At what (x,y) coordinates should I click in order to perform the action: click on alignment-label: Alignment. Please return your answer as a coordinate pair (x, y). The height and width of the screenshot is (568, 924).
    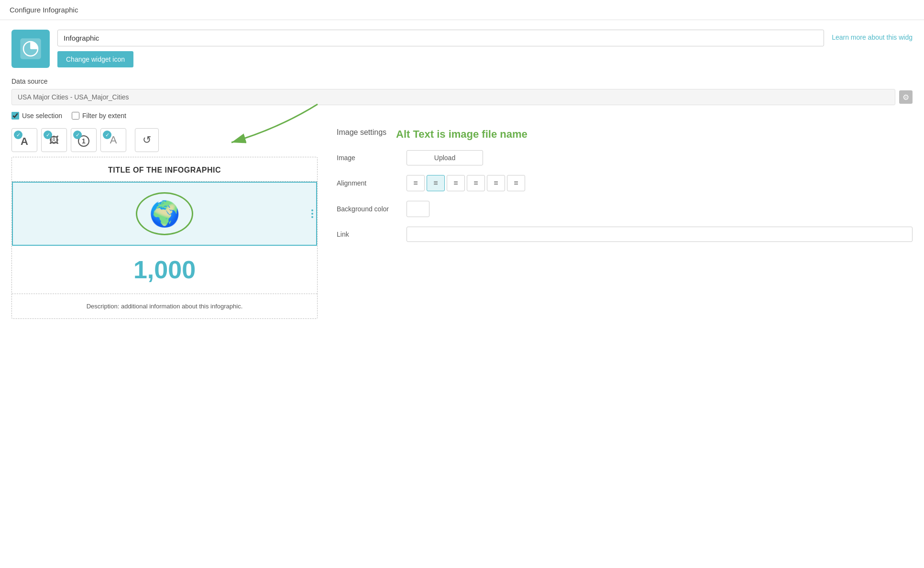
    Looking at the image, I should click on (368, 183).